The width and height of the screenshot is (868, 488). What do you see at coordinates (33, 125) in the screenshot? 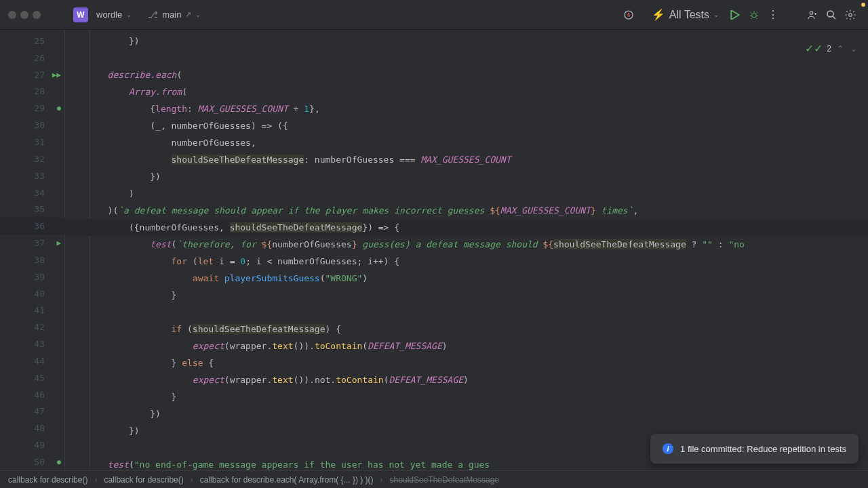
I see `line-number: 30` at bounding box center [33, 125].